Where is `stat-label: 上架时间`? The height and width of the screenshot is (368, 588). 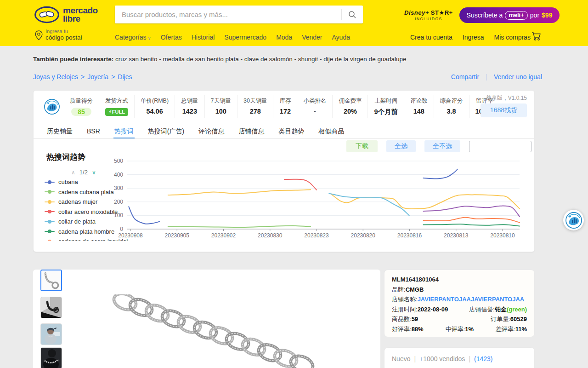 stat-label: 上架时间 is located at coordinates (386, 101).